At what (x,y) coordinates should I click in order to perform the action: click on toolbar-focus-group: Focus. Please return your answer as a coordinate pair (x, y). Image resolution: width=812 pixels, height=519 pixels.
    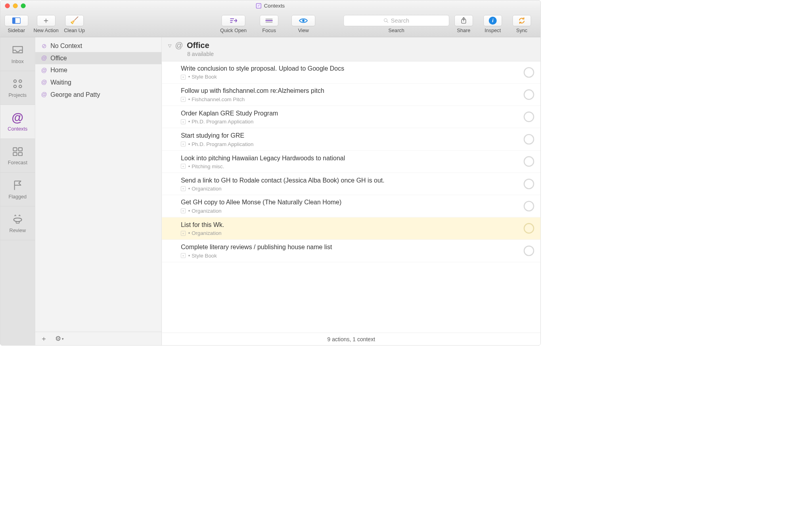
    Looking at the image, I should click on (269, 25).